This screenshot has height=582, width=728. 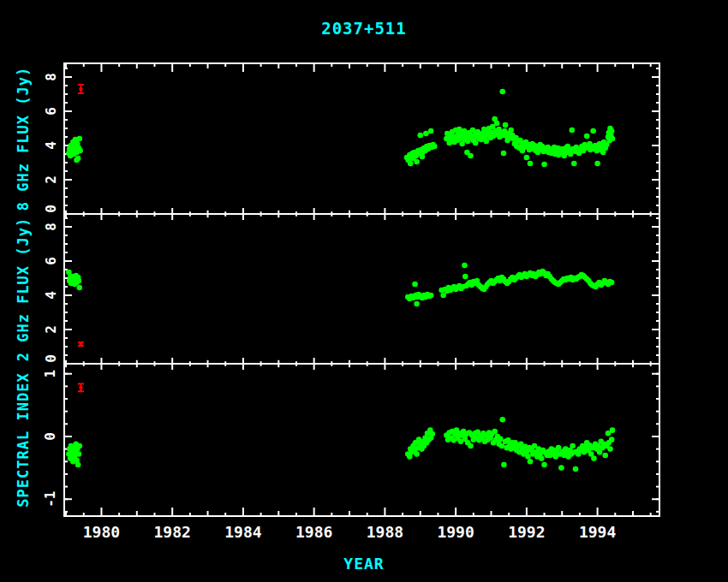 I want to click on x-axis-label-year: YEAR, so click(x=364, y=563).